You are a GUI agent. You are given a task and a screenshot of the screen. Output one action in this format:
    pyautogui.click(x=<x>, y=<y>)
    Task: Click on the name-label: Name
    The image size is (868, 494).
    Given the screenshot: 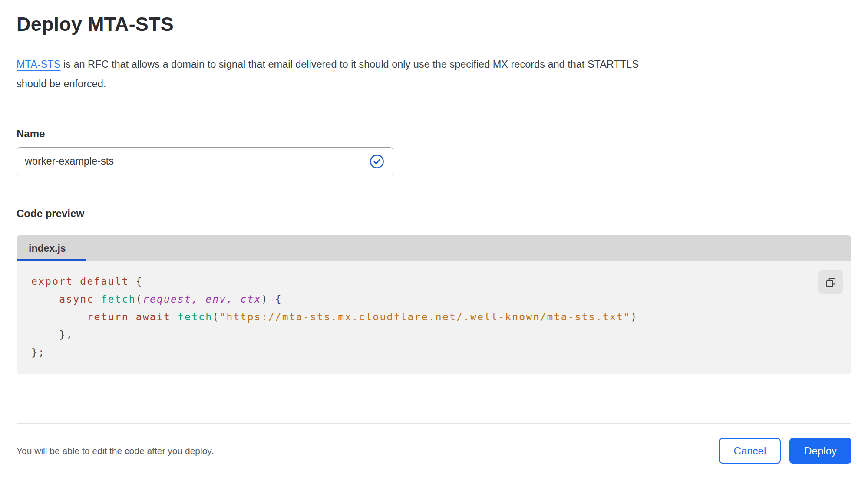 What is the action you would take?
    pyautogui.click(x=434, y=134)
    